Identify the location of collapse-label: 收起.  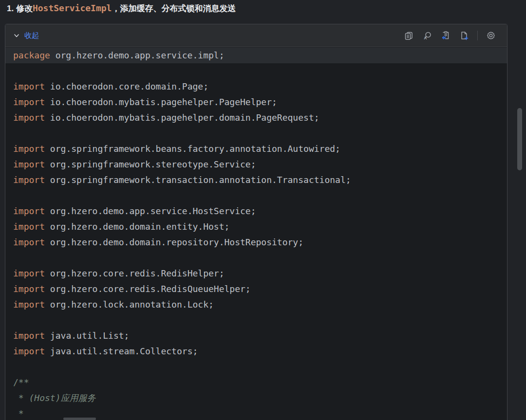
(32, 36).